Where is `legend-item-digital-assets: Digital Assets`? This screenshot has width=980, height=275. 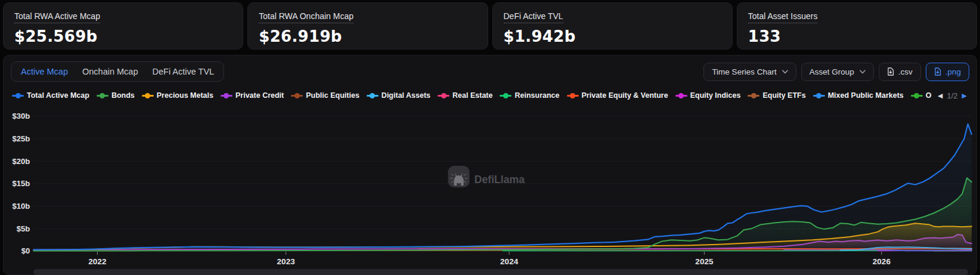
legend-item-digital-assets: Digital Assets is located at coordinates (398, 95).